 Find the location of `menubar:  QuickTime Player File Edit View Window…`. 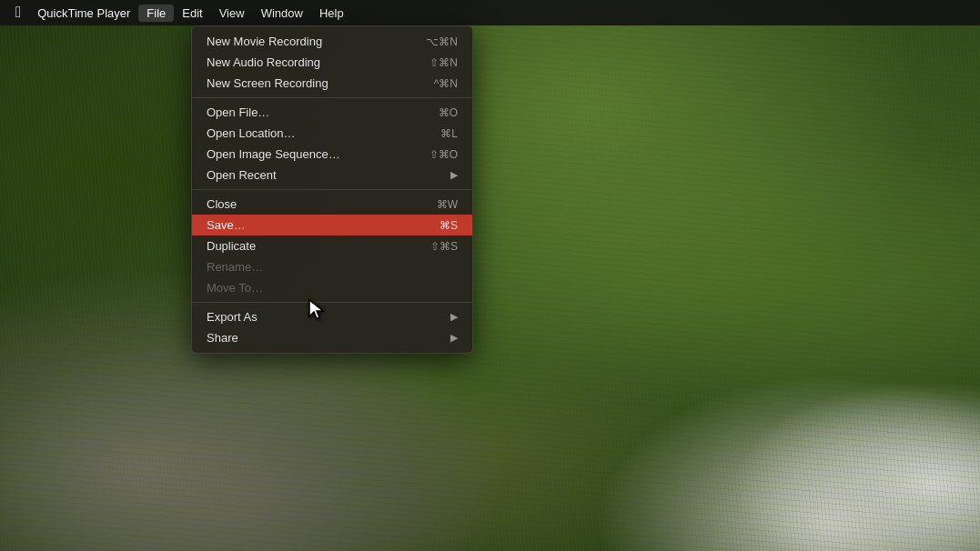

menubar:  QuickTime Player File Edit View Window… is located at coordinates (490, 13).